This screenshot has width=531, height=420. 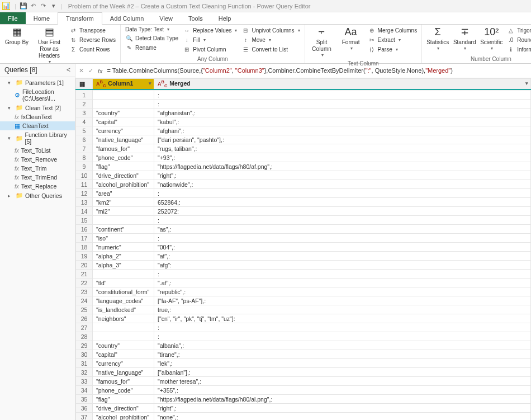 I want to click on table-row: 29 "country" "albania",:, so click(x=304, y=346).